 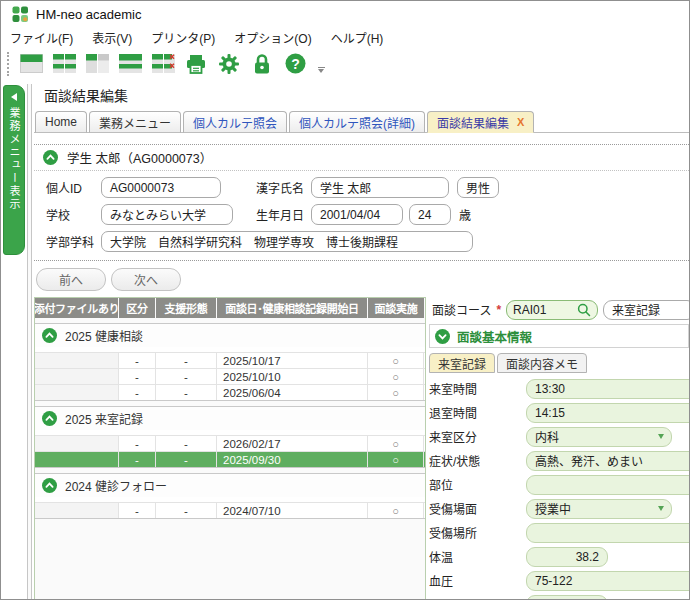 What do you see at coordinates (8, 64) in the screenshot?
I see `toolbar-grip-handle` at bounding box center [8, 64].